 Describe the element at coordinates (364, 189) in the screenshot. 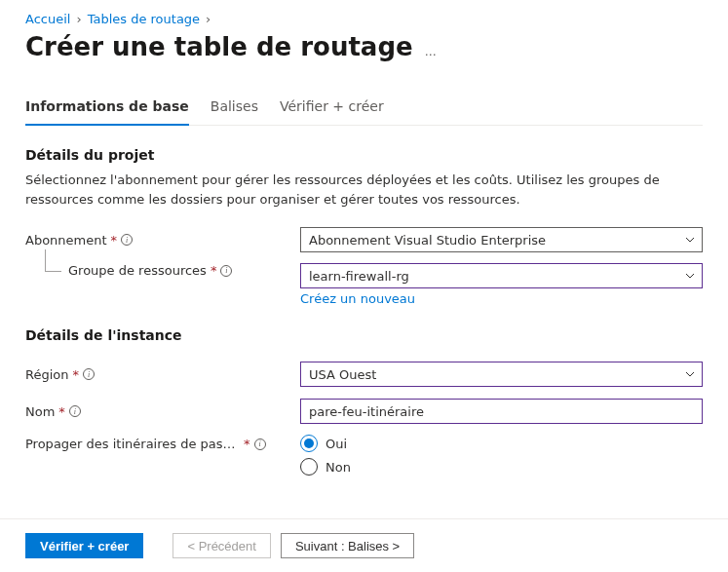

I see `project-details-description: Sélectionnez l'abonnement pour gérer les…` at that location.